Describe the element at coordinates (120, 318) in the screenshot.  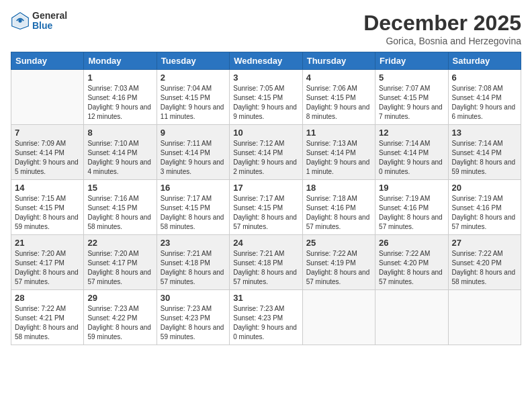
I see `calendar-cell: 29Sunrise: 7:23 AM Sunset: 4:22 PM Dayli…` at that location.